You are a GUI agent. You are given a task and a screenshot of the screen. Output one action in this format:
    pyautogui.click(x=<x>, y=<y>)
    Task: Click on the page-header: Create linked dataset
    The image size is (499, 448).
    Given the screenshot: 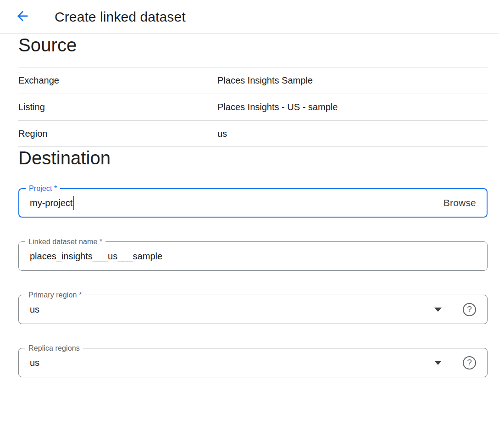 What is the action you would take?
    pyautogui.click(x=250, y=17)
    